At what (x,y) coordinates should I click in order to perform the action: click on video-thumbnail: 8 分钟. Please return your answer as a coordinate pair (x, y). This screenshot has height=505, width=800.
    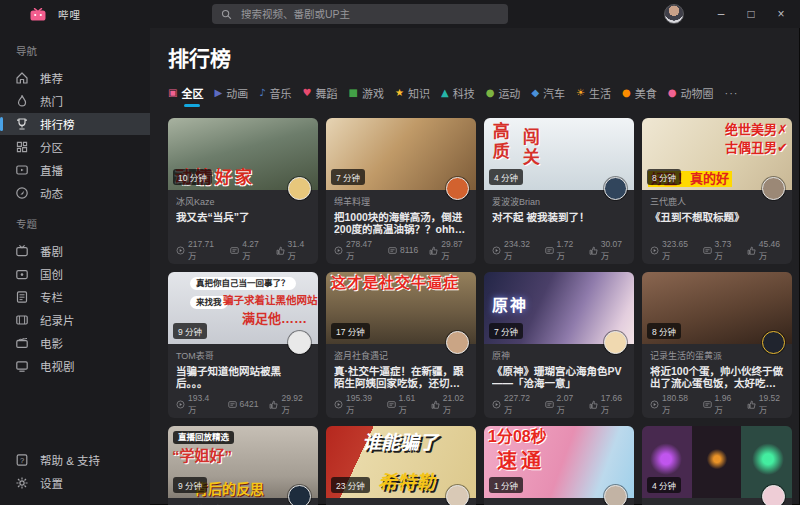
    Looking at the image, I should click on (717, 308).